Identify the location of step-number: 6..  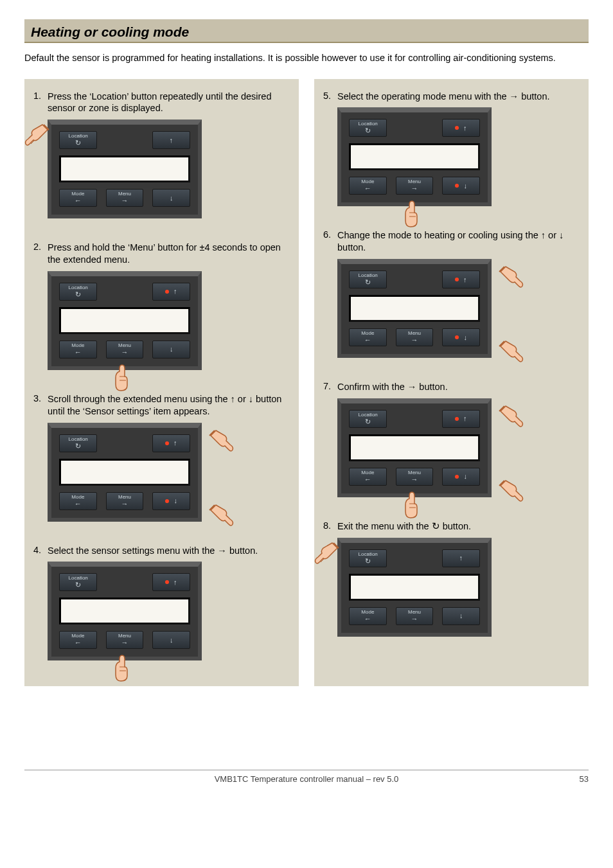
(330, 296).